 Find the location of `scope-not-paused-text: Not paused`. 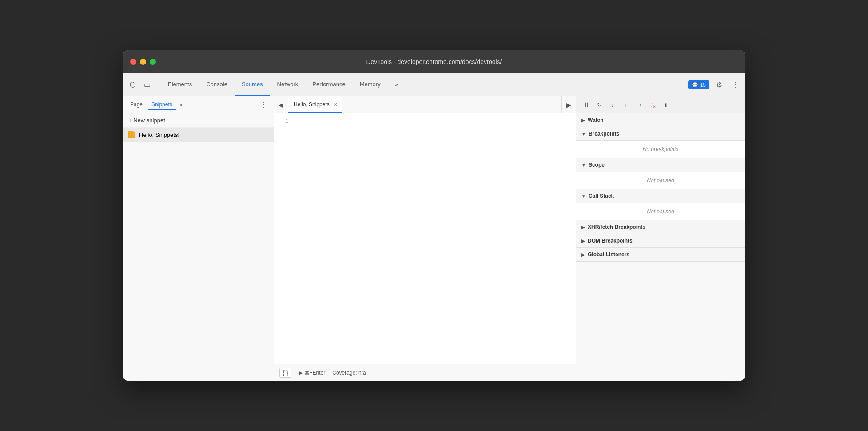

scope-not-paused-text: Not paused is located at coordinates (660, 180).